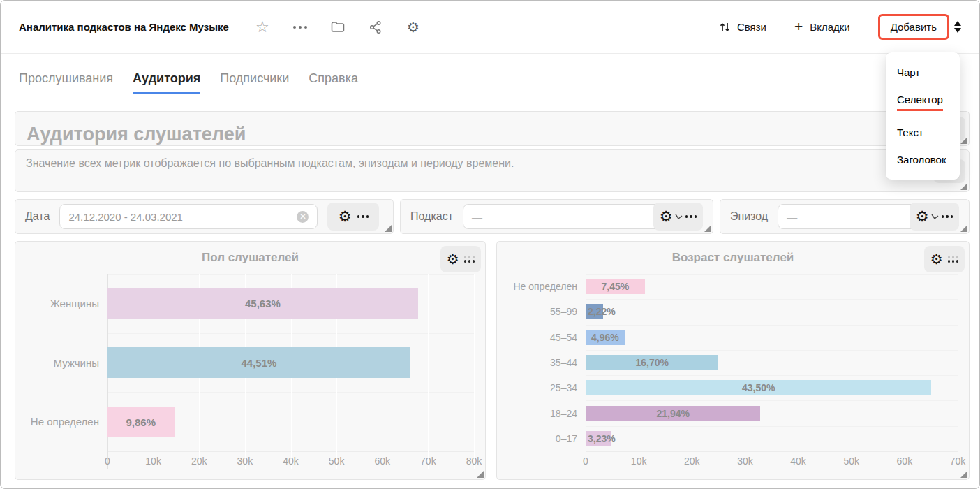 The width and height of the screenshot is (980, 489). I want to click on description-widget: Значение всех метрик отображается по выб…, so click(492, 170).